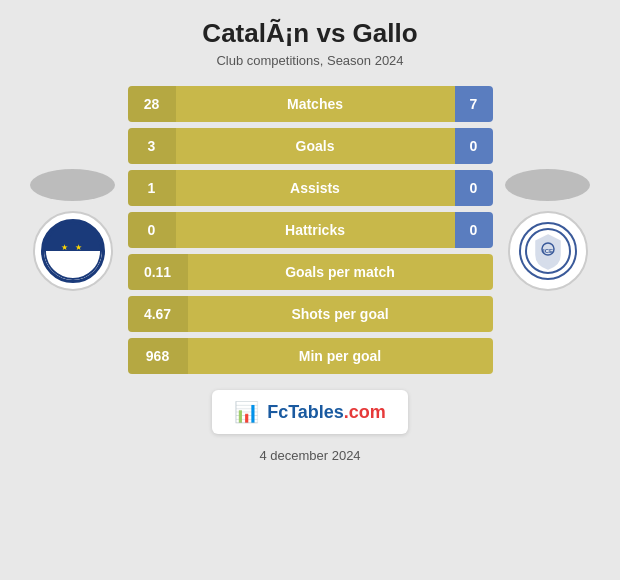 The image size is (620, 580). What do you see at coordinates (310, 34) in the screenshot?
I see `page-title: CatalÃ¡n vs Gallo` at bounding box center [310, 34].